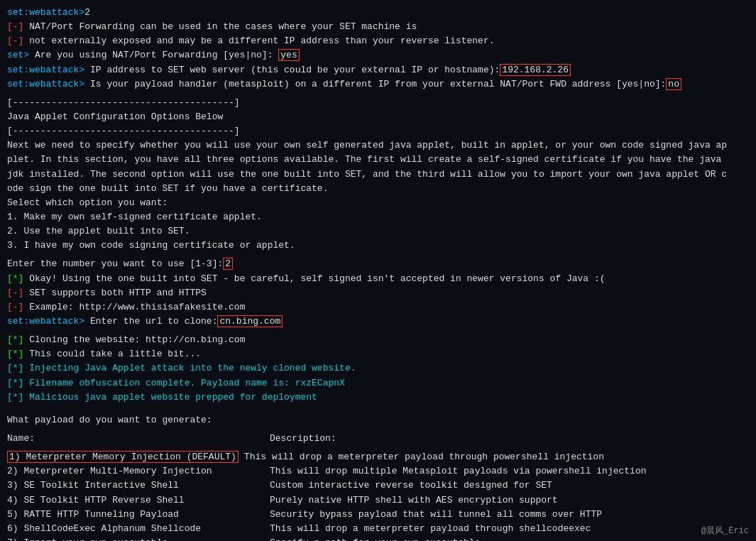 The height and width of the screenshot is (541, 756). What do you see at coordinates (378, 501) in the screenshot?
I see `payload-option-4: 4) SE Toolkit HTTP Reverse ShellPurely n…` at bounding box center [378, 501].